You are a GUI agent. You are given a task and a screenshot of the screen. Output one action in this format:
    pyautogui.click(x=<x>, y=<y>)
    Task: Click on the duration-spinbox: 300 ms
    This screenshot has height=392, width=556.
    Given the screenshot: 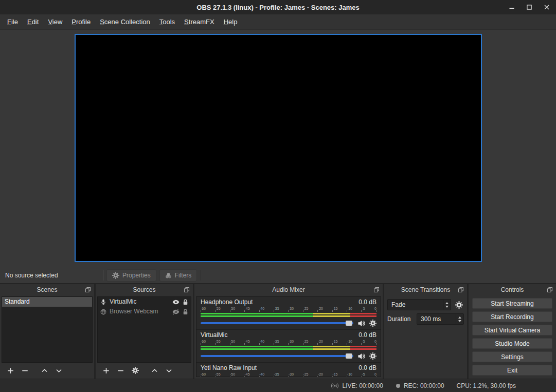 What is the action you would take?
    pyautogui.click(x=440, y=319)
    